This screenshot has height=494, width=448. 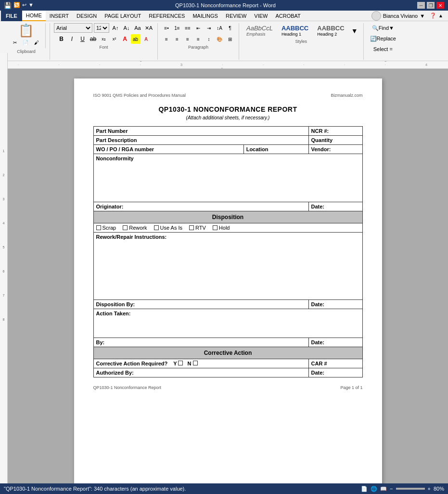 I want to click on line-spacing-button: ↕, so click(x=209, y=39).